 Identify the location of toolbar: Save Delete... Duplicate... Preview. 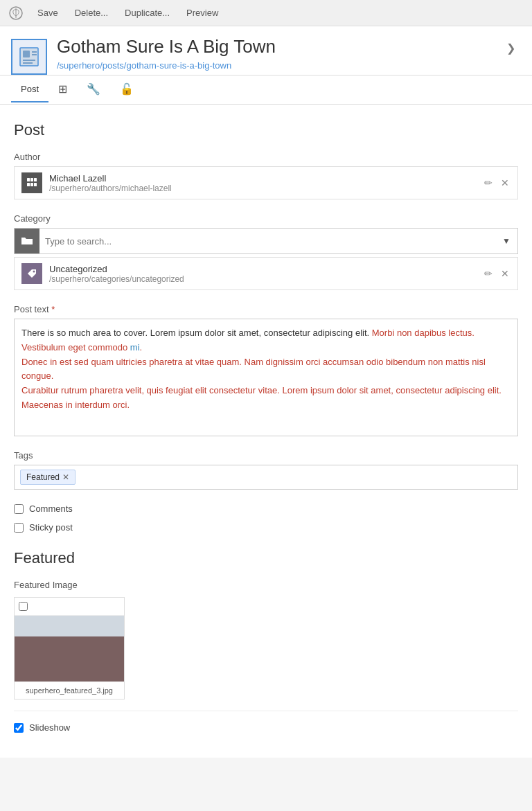
(266, 13).